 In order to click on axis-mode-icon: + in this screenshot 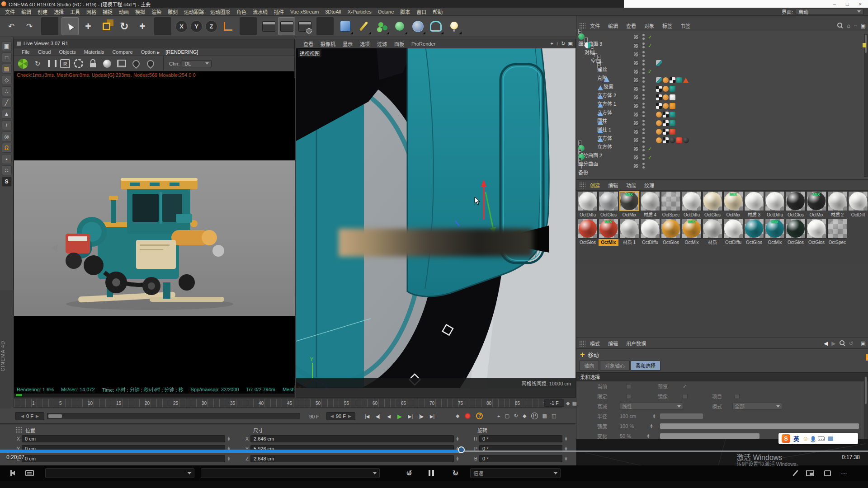, I will do `click(7, 125)`.